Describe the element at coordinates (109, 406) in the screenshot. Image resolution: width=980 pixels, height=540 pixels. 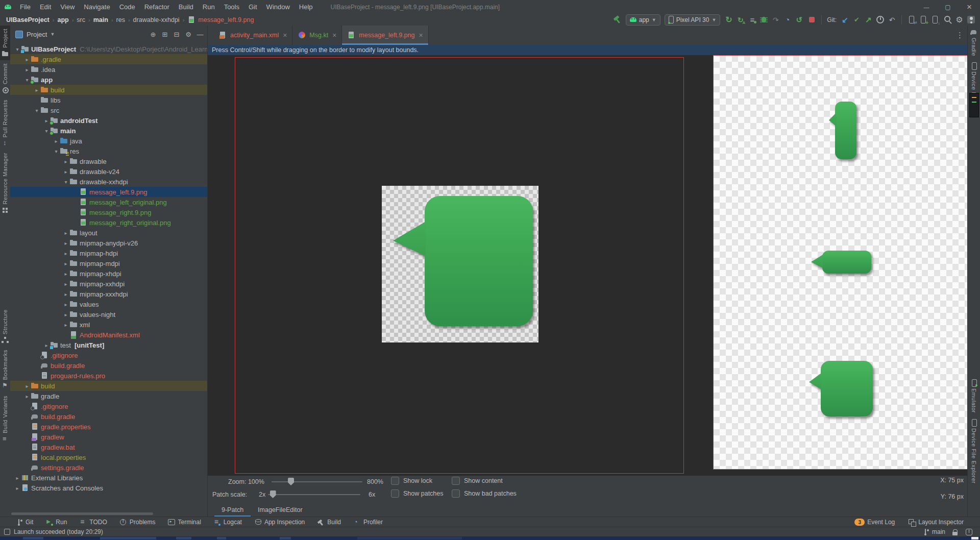
I see `tree-item: .gitignore` at that location.